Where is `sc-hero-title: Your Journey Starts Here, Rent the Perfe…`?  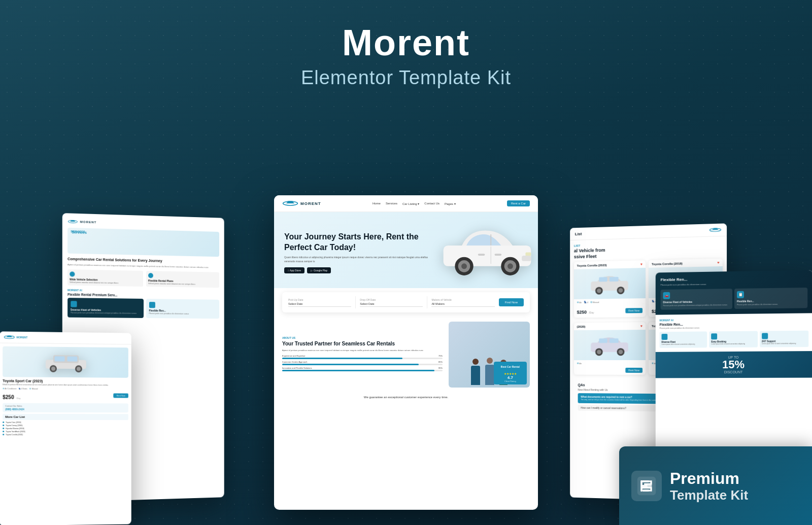
sc-hero-title: Your Journey Starts Here, Rent the Perfe… is located at coordinates (358, 242).